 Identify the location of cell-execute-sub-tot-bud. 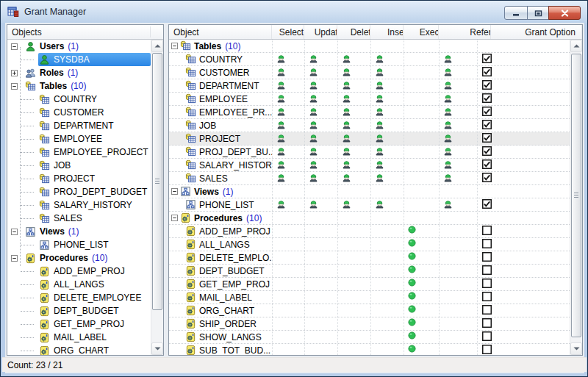
(421, 350).